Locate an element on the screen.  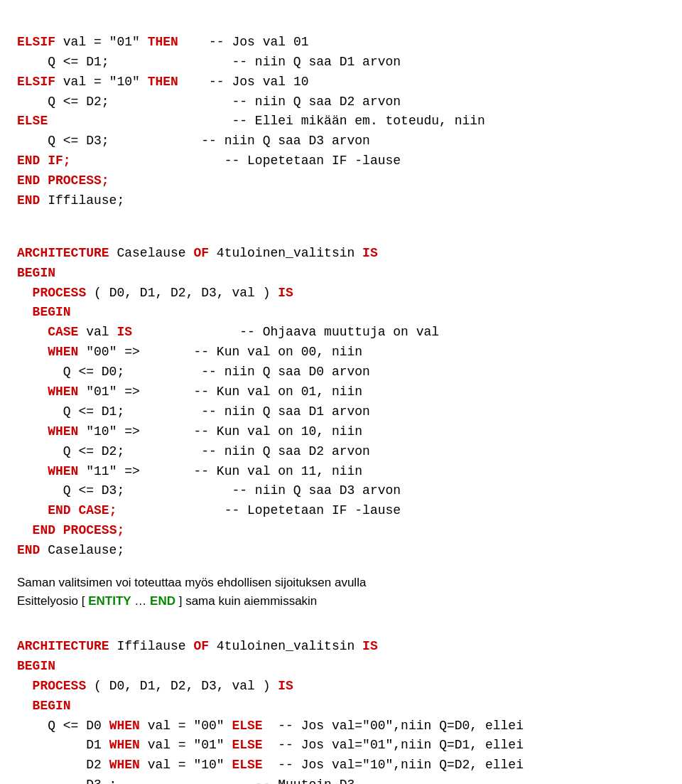
keyword-case-1: CASE is located at coordinates (63, 332).